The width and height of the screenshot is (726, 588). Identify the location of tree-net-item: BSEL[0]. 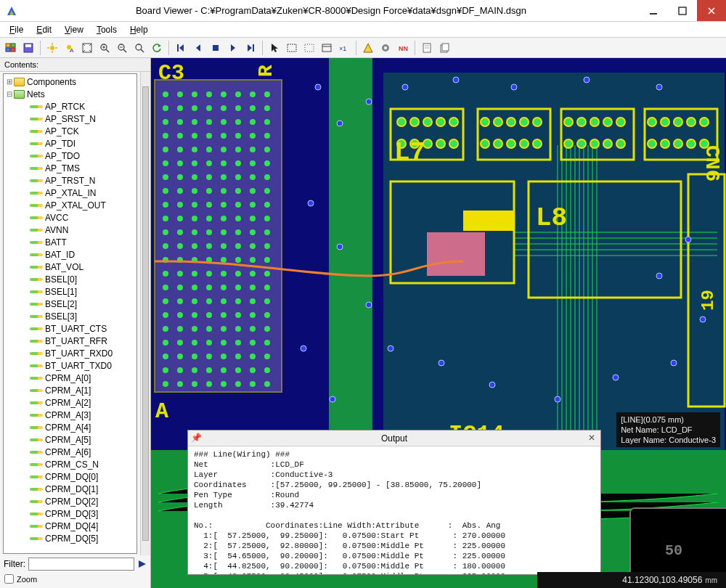
(70, 279).